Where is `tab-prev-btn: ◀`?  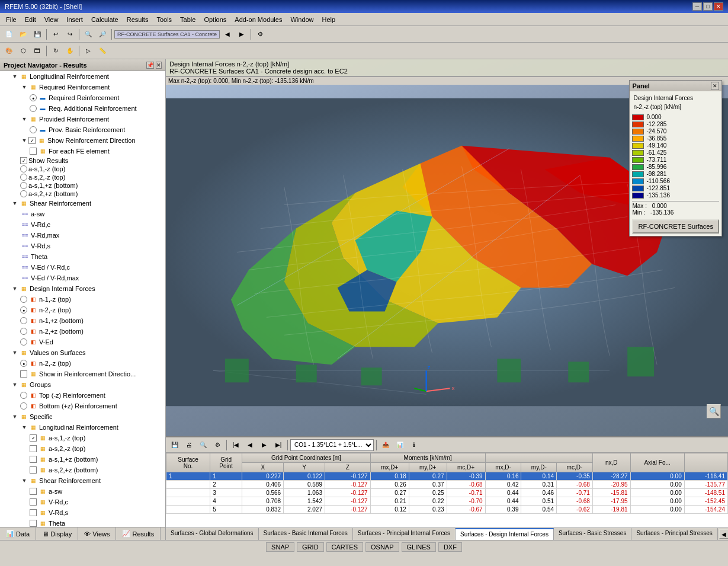 tab-prev-btn: ◀ is located at coordinates (724, 534).